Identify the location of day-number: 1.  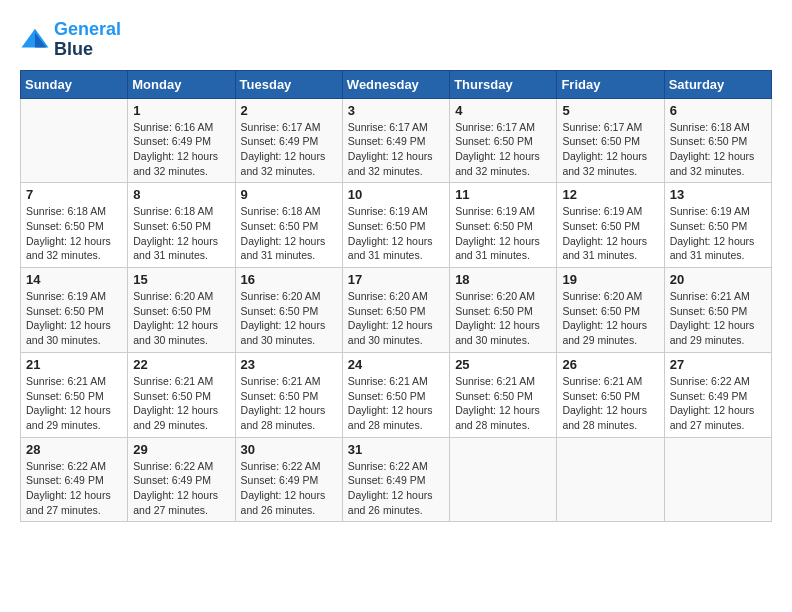
(181, 110).